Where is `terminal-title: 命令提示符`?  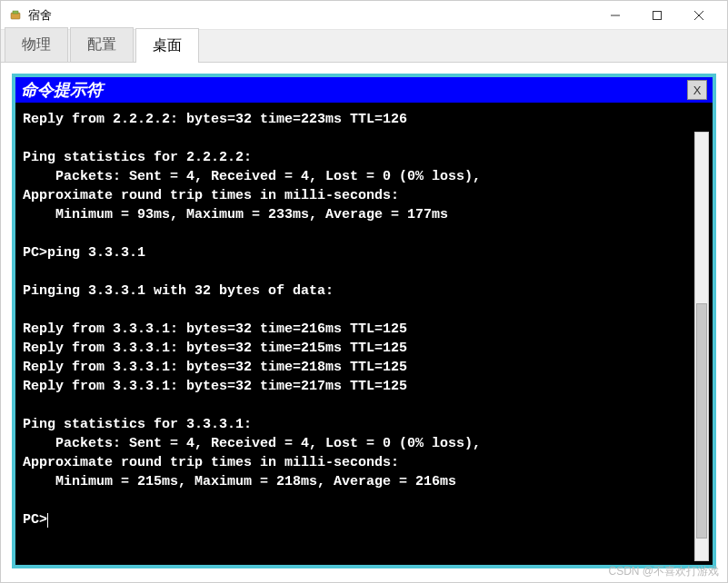
terminal-title: 命令提示符 is located at coordinates (354, 90).